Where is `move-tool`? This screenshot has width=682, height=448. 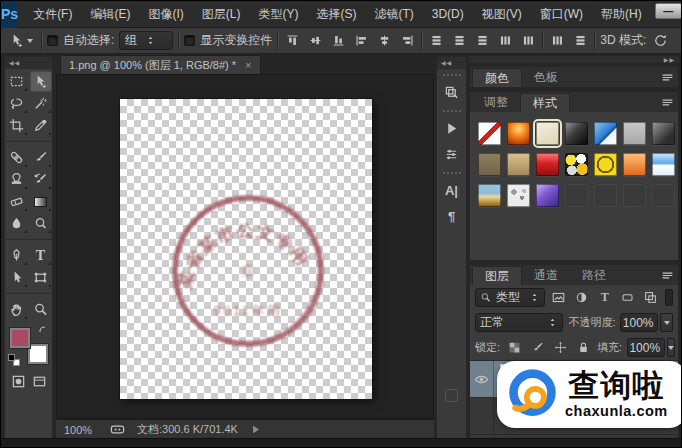 move-tool is located at coordinates (41, 82).